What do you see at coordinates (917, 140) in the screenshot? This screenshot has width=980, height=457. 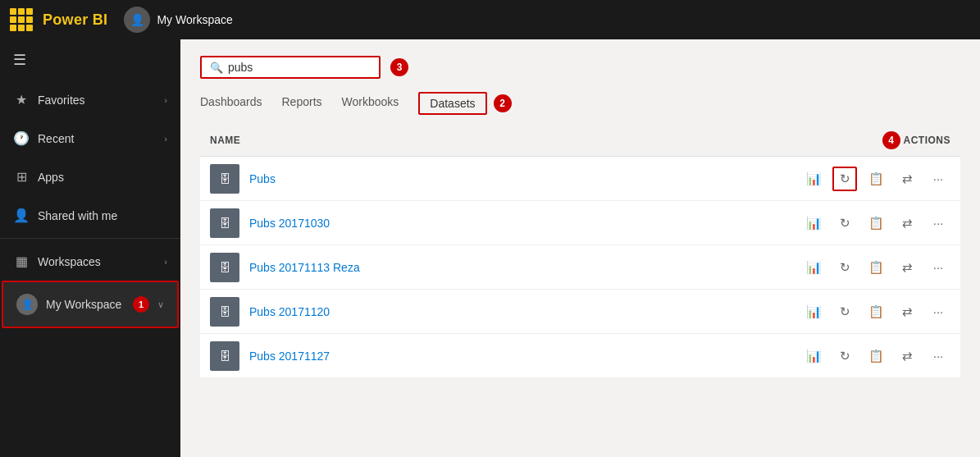 I see `actions-col-header: 4 ACTIONS` at bounding box center [917, 140].